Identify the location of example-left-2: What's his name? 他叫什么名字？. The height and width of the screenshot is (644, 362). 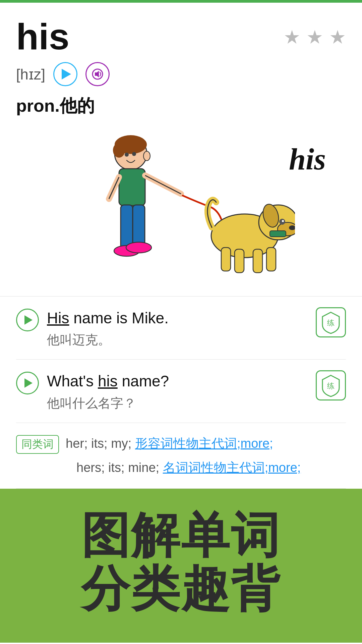
(162, 391).